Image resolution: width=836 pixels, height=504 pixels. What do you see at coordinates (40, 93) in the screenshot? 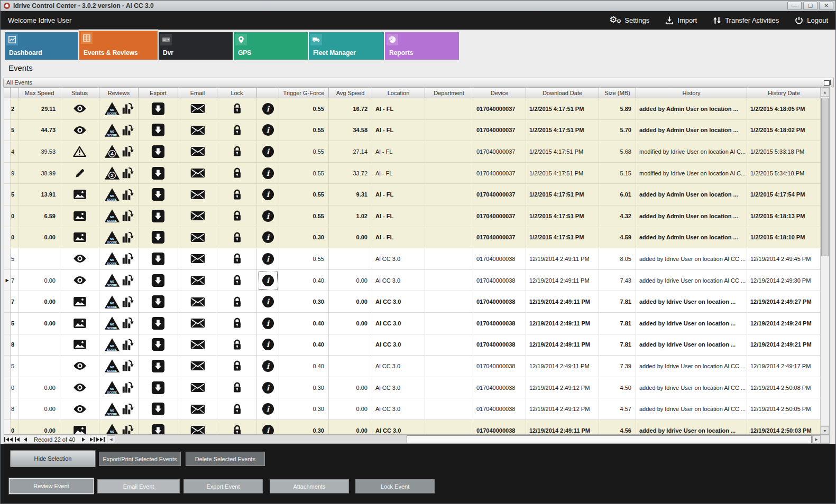
I see `column-header-max_speed: Max Speed` at bounding box center [40, 93].